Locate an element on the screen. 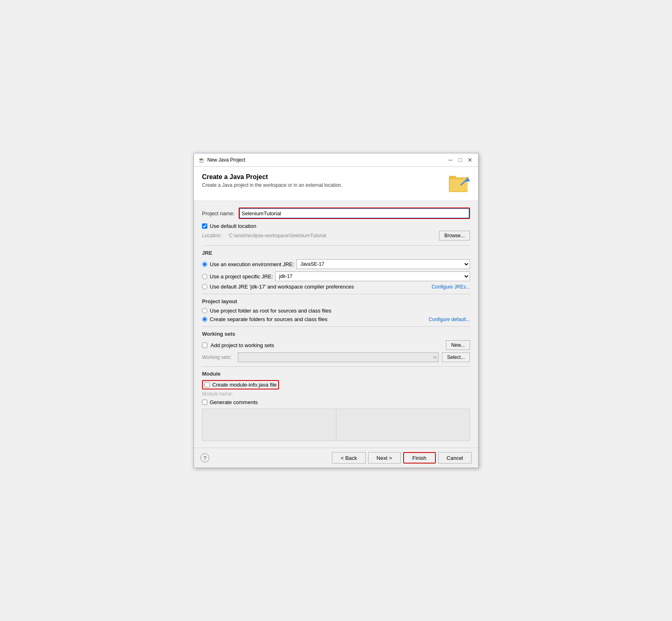 This screenshot has width=672, height=621. add-to-working-sets-label: Add project to working sets is located at coordinates (242, 345).